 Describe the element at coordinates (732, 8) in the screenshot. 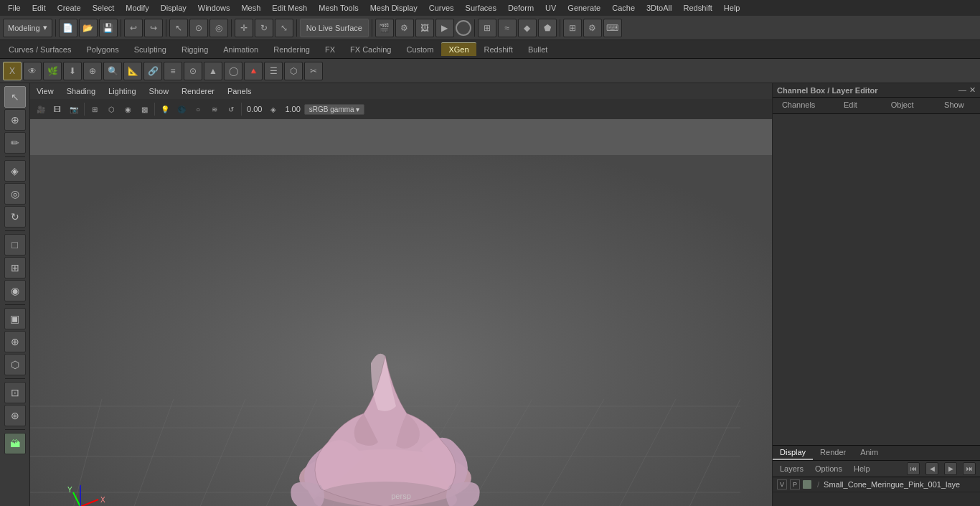

I see `menu-help: Help` at that location.